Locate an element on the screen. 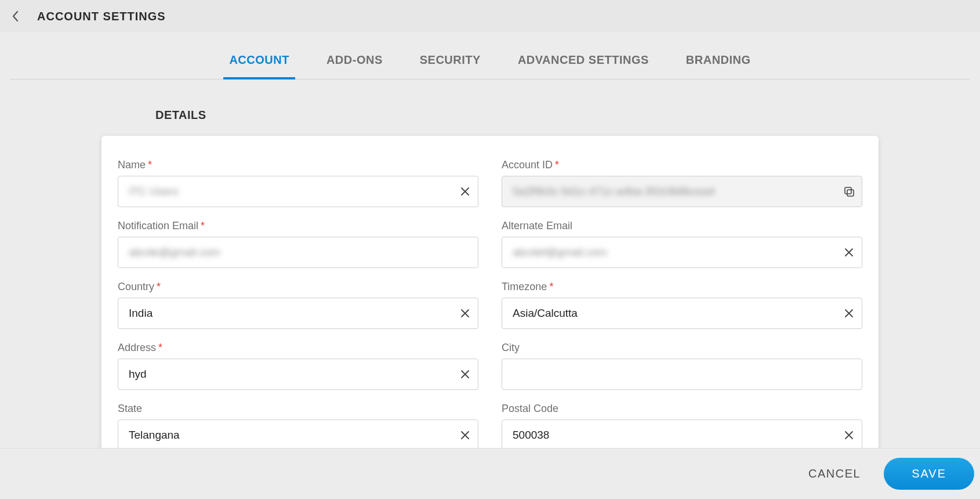  label-notification-email-text: Notification Email is located at coordinates (158, 226).